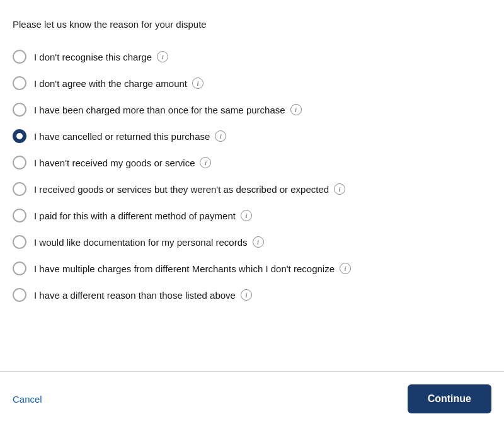  I want to click on radio-item-3: I have been charged more than once for t…, so click(252, 110).